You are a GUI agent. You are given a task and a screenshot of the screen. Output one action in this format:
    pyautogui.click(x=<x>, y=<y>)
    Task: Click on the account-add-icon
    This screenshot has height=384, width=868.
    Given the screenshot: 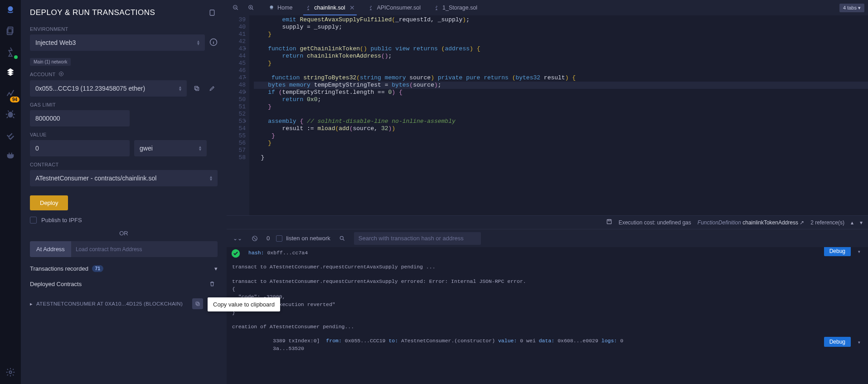 What is the action you would take?
    pyautogui.click(x=61, y=74)
    